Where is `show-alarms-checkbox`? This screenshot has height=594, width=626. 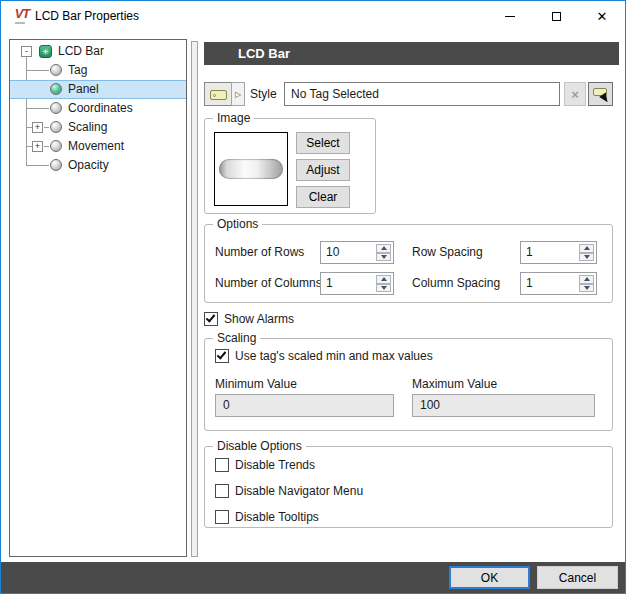 show-alarms-checkbox is located at coordinates (211, 319).